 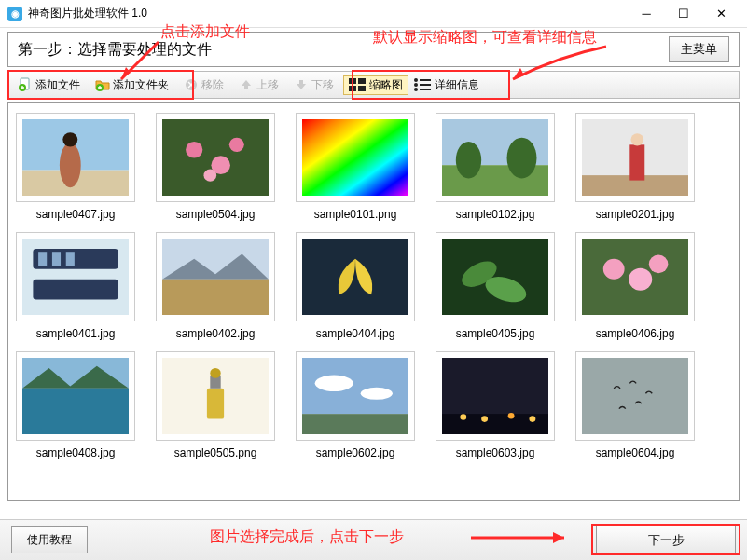 I want to click on add-folder-button: 添加文件夹, so click(x=132, y=86).